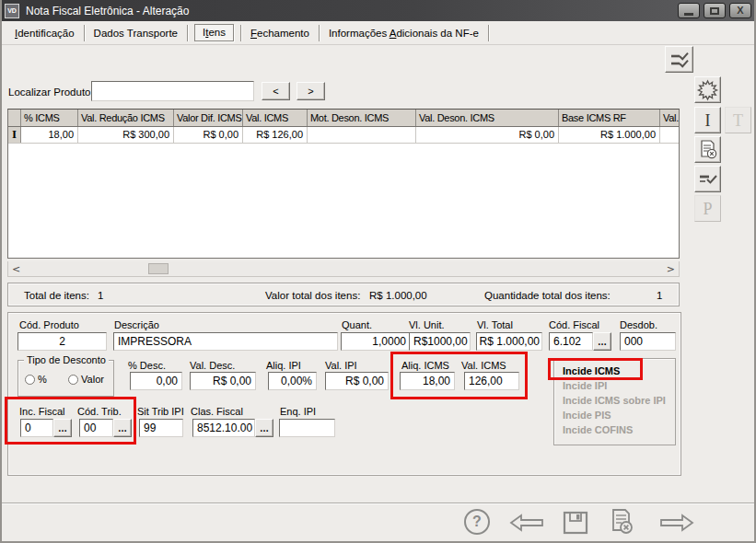 The image size is (756, 543). Describe the element at coordinates (739, 121) in the screenshot. I see `letter-t-icon: T` at that location.